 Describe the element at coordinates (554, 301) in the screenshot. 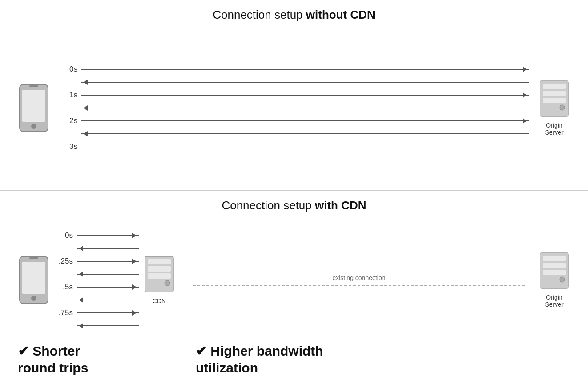

I see `origin-server-bottom-label: OriginServer` at that location.